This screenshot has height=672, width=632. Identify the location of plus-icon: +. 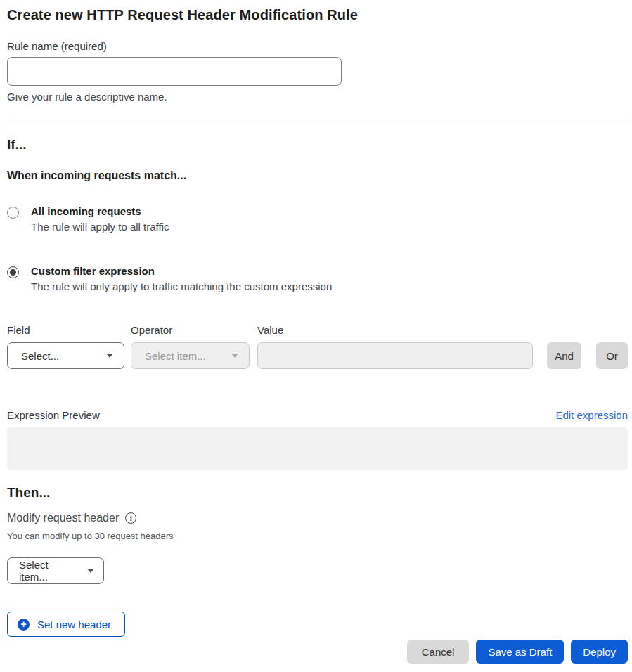
(24, 624).